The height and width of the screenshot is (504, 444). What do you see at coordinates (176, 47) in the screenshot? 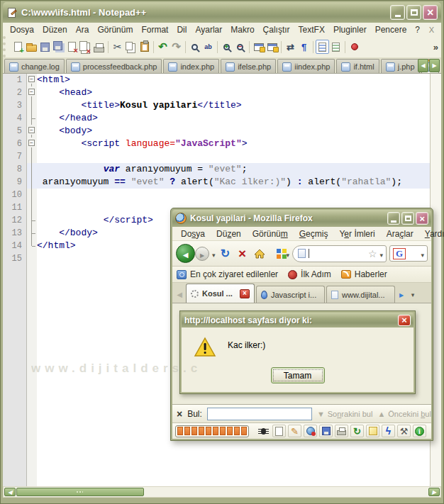
I see `redo-button` at bounding box center [176, 47].